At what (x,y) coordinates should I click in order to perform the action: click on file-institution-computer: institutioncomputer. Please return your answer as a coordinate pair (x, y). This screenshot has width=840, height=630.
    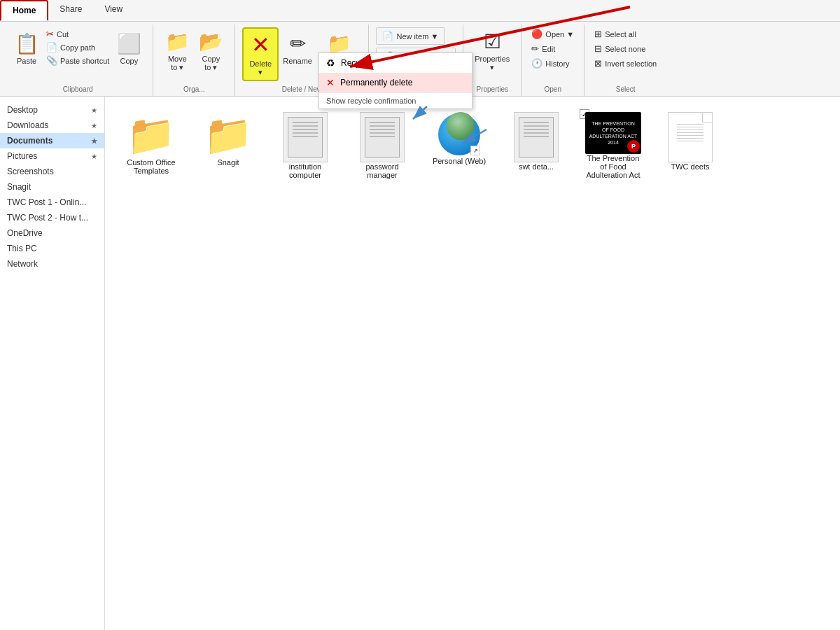
    Looking at the image, I should click on (305, 146).